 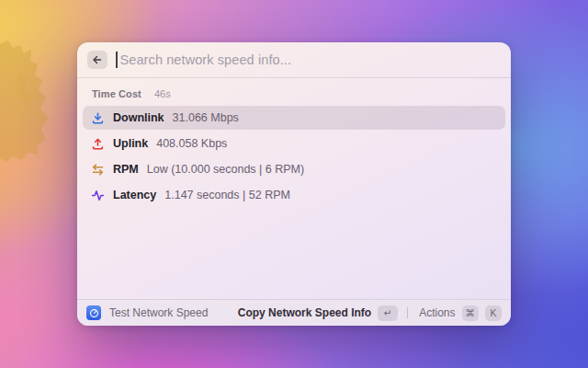 I want to click on section-title: Time Cost, so click(x=117, y=94).